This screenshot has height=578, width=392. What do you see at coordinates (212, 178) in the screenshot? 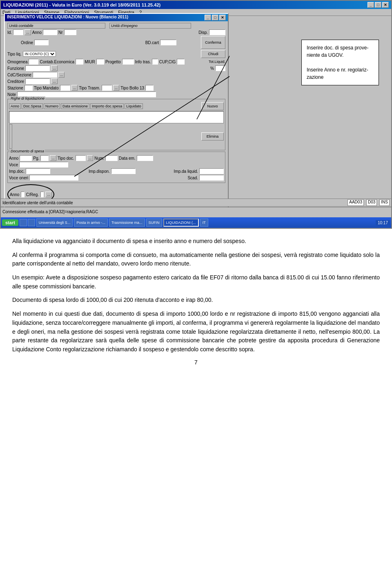
I see `field-scad` at bounding box center [212, 178].